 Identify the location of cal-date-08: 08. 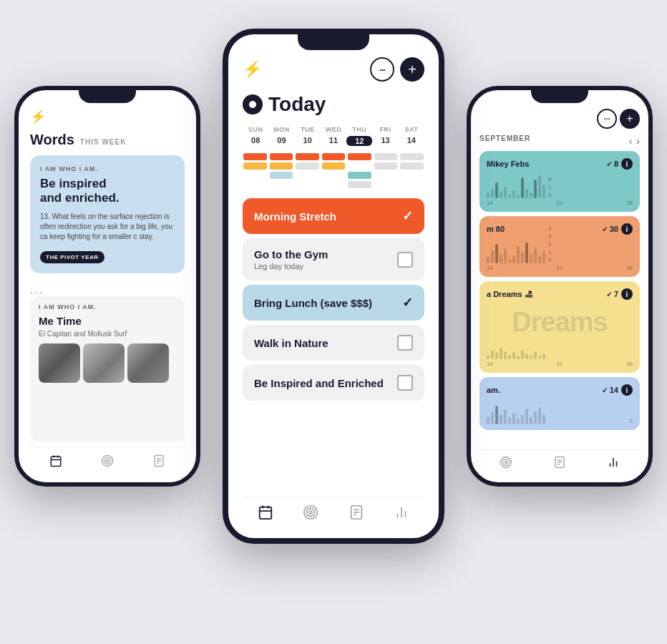
(255, 141).